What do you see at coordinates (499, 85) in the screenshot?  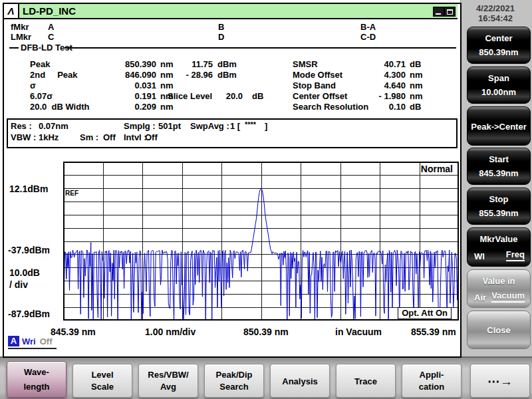 I see `softkey-span: Span 10.00nm` at bounding box center [499, 85].